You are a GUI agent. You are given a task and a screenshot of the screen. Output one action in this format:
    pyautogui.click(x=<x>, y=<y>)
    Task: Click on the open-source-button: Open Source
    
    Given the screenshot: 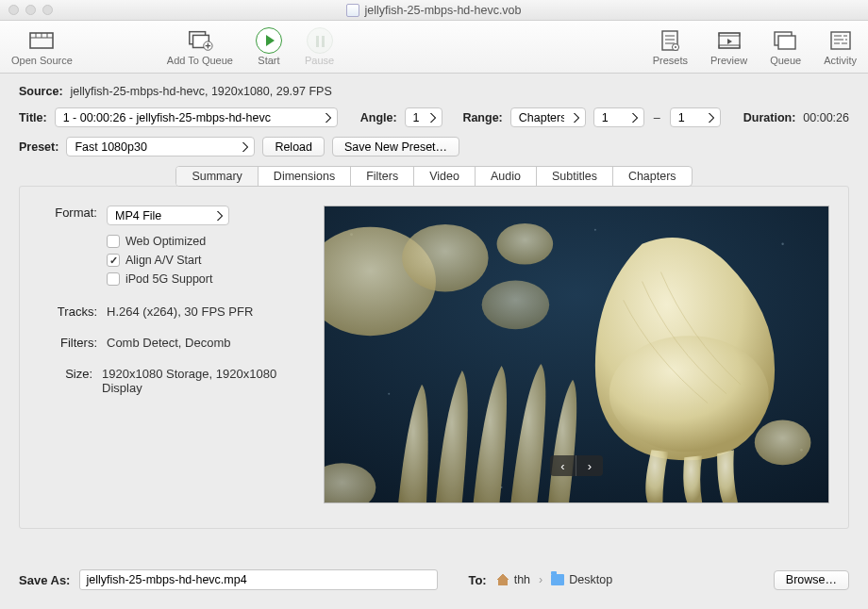 What is the action you would take?
    pyautogui.click(x=42, y=47)
    